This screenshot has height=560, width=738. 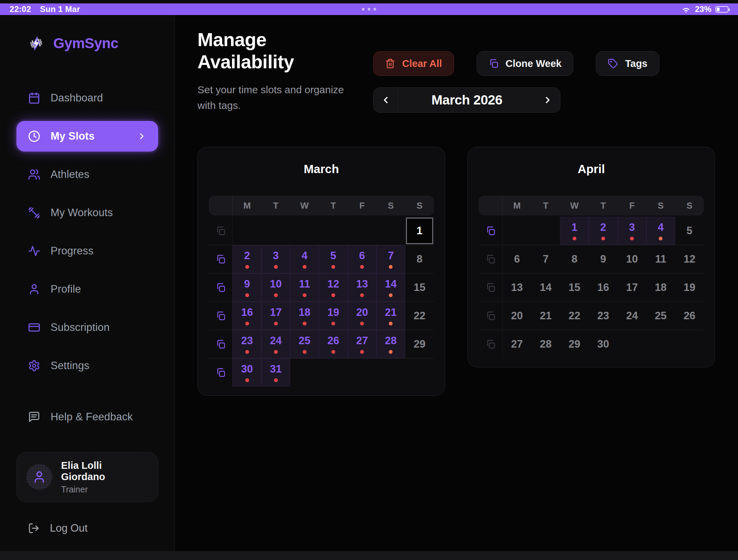 What do you see at coordinates (34, 289) in the screenshot?
I see `user-icon` at bounding box center [34, 289].